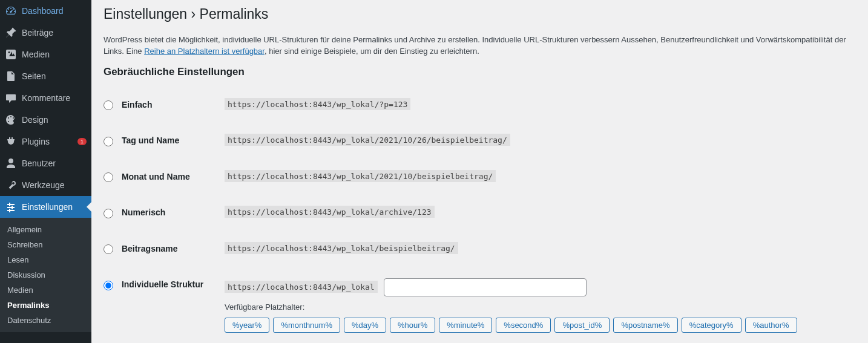 The height and width of the screenshot is (343, 868). Describe the element at coordinates (46, 142) in the screenshot. I see `sidebar-item-plugins: Plugins 1` at that location.